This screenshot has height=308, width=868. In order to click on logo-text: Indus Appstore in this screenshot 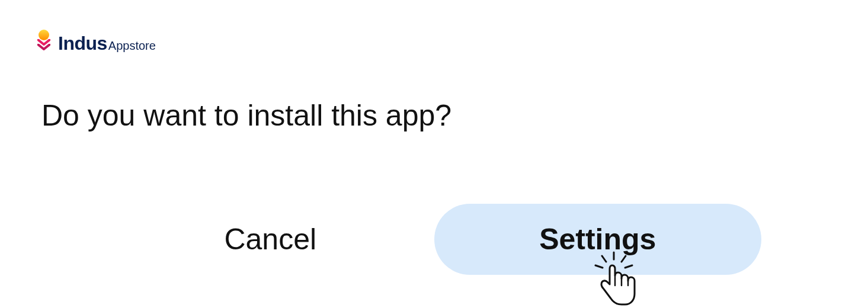, I will do `click(107, 44)`.